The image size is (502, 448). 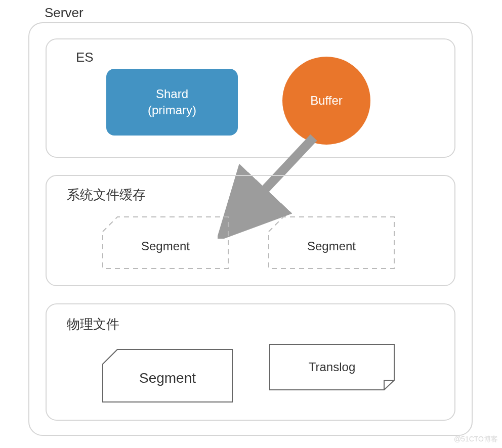 What do you see at coordinates (326, 101) in the screenshot?
I see `buffer-node: Buffer` at bounding box center [326, 101].